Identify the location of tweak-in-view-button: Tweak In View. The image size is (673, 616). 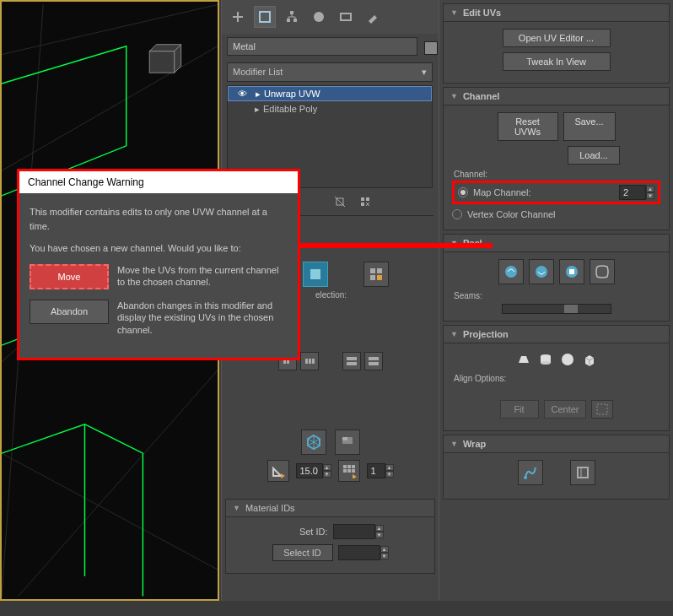
(557, 62).